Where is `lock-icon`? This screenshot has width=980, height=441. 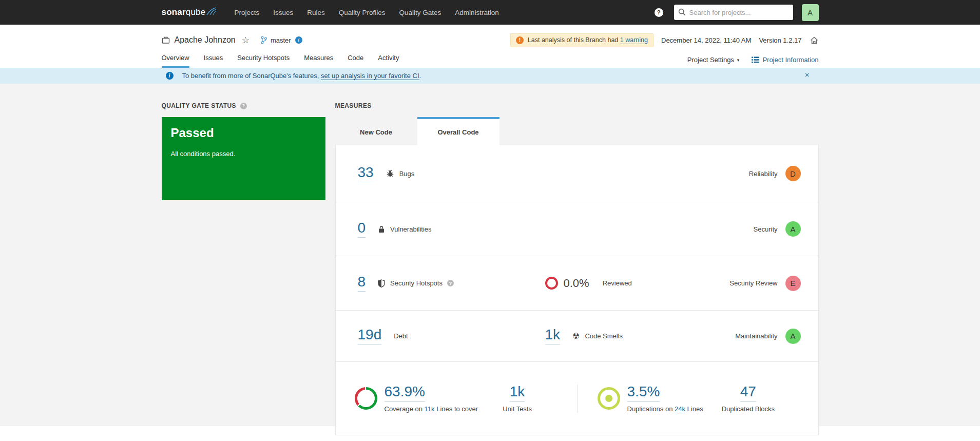
lock-icon is located at coordinates (381, 229).